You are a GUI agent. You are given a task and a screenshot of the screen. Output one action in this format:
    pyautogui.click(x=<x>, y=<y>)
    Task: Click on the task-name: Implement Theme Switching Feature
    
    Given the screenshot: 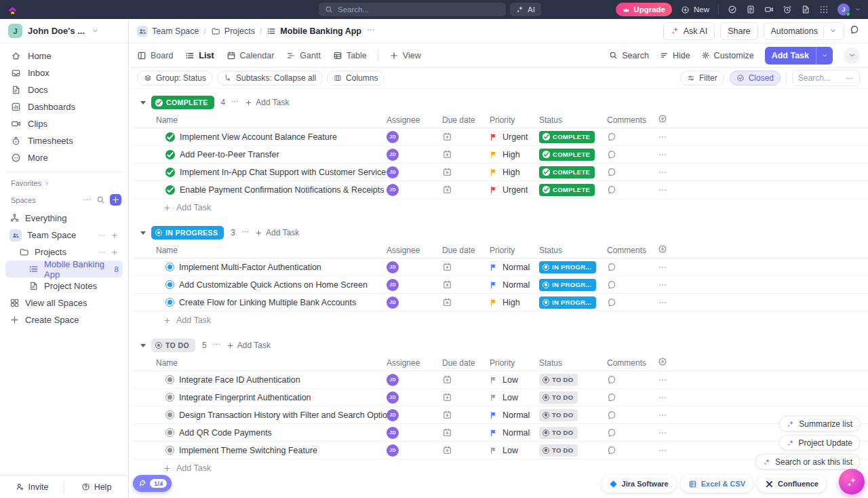 What is the action you would take?
    pyautogui.click(x=248, y=451)
    